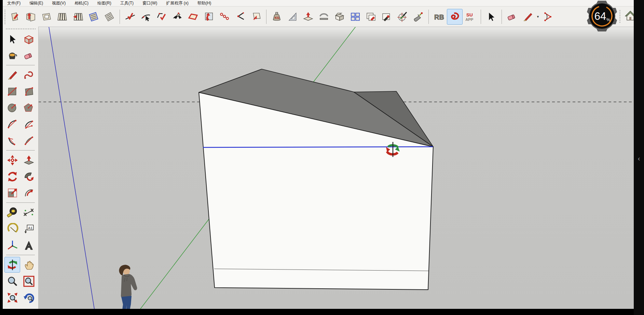 The height and width of the screenshot is (315, 644). What do you see at coordinates (29, 193) in the screenshot?
I see `offset-tool-button` at bounding box center [29, 193].